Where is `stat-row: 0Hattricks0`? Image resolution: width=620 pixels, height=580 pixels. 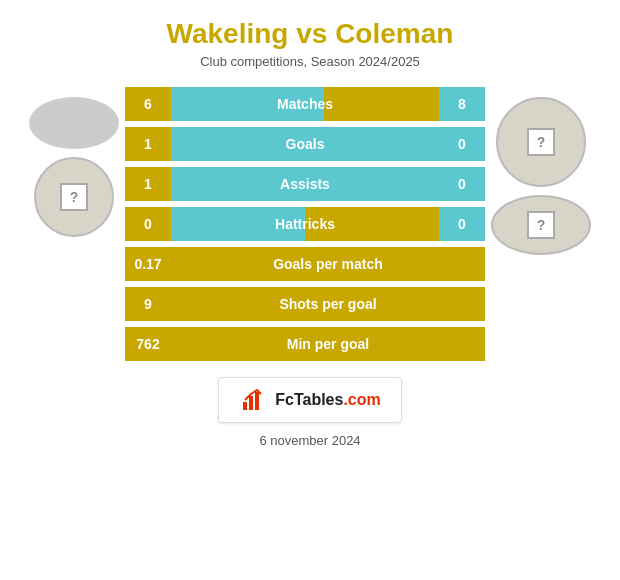
stat-row: 0Hattricks0 is located at coordinates (305, 224).